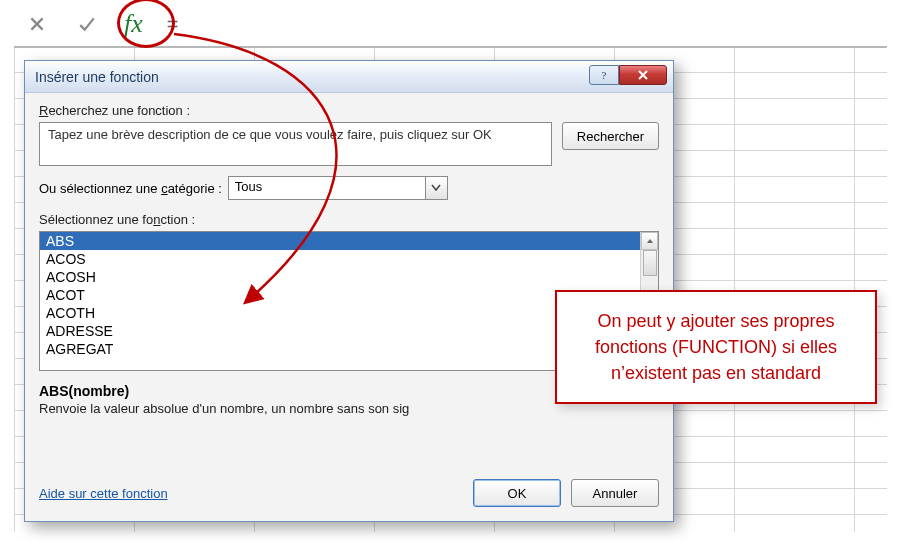 Image resolution: width=901 pixels, height=542 pixels. I want to click on search-button: Rechercher, so click(610, 136).